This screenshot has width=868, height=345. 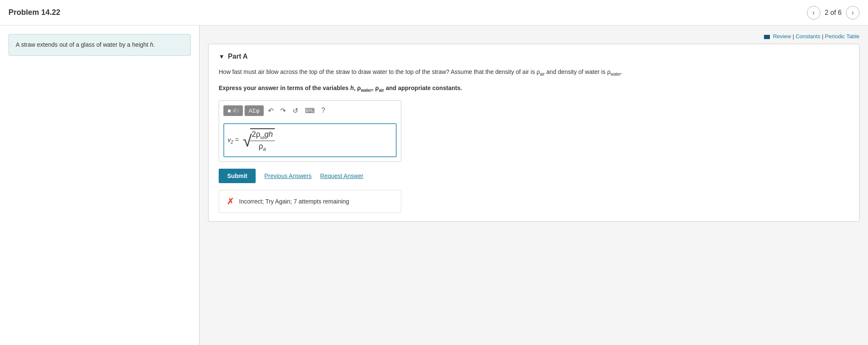 What do you see at coordinates (808, 37) in the screenshot?
I see `constants-link: Constants` at bounding box center [808, 37].